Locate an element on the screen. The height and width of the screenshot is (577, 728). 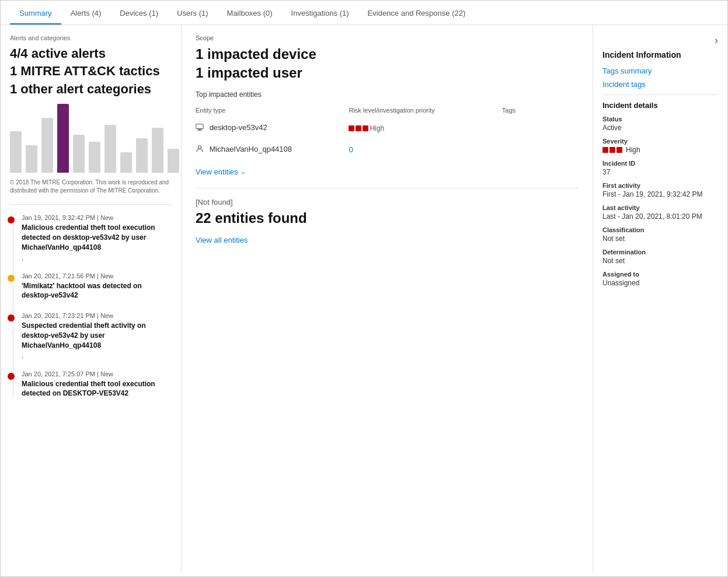
timeline-item: Jan 19, 2021, 9:32:42 PM | New Malicious… is located at coordinates (97, 237).